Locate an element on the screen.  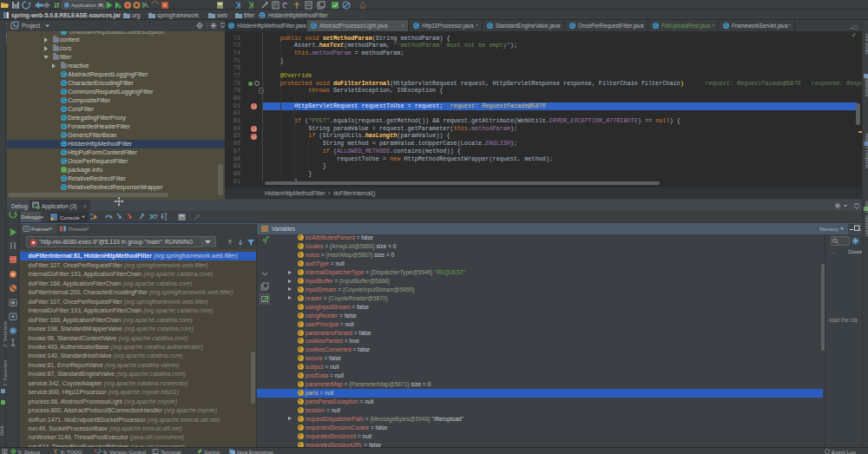
svg-text: Event Loo is located at coordinates (844, 451).